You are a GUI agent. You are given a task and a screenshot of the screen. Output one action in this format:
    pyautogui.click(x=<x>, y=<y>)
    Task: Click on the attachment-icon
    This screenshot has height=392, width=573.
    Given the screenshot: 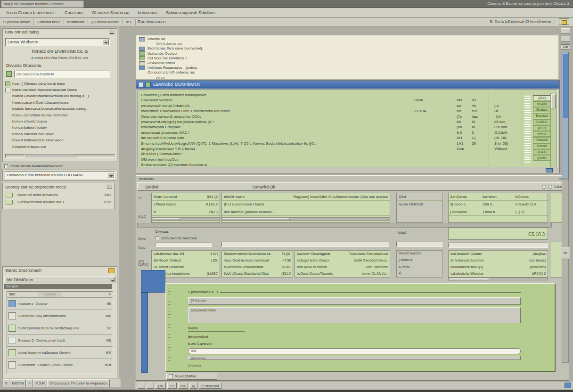 What is the action you would take?
    pyautogui.click(x=564, y=22)
    